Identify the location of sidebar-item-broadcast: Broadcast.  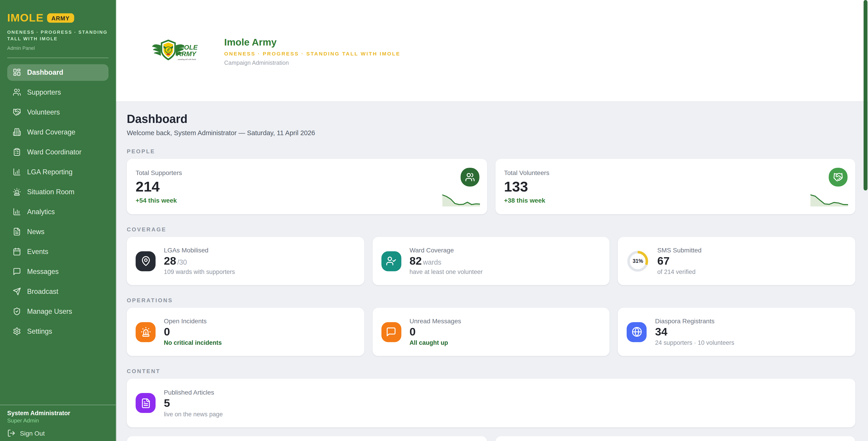
(58, 292).